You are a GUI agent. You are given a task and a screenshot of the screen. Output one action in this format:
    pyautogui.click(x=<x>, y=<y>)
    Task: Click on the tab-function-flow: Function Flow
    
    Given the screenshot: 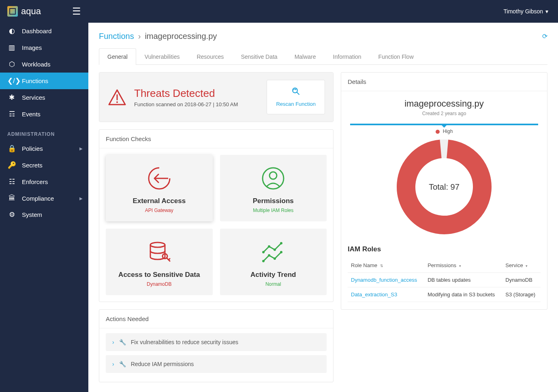 What is the action you would take?
    pyautogui.click(x=396, y=57)
    